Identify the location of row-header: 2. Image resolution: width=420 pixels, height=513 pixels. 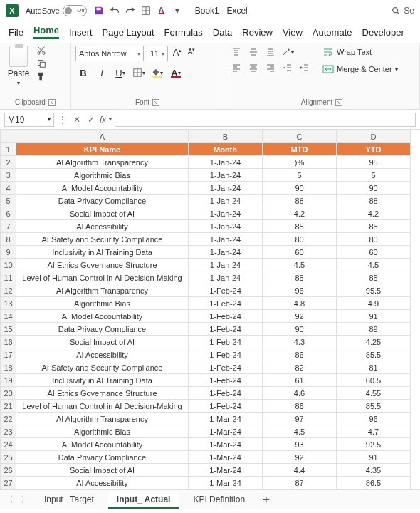
(9, 162).